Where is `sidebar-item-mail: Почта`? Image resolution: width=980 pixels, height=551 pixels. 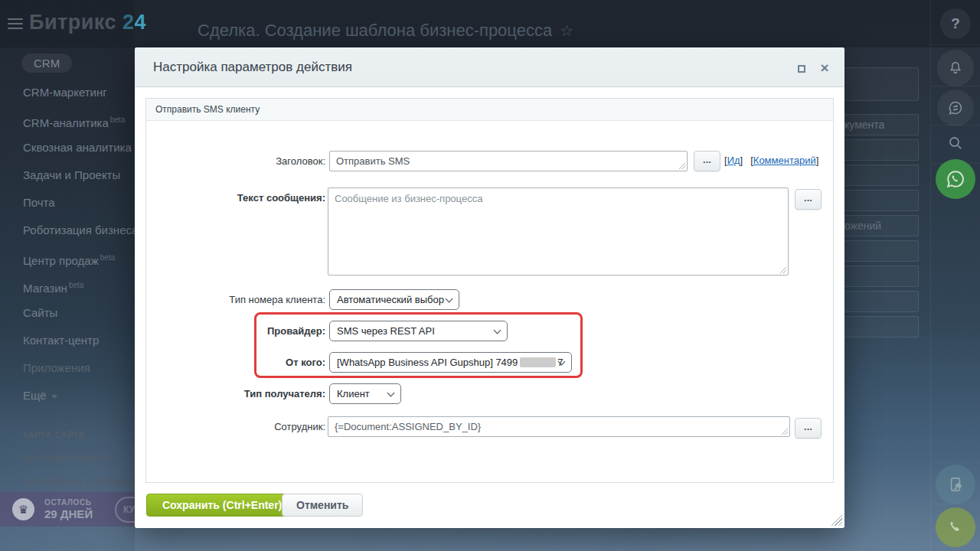
sidebar-item-mail: Почта is located at coordinates (67, 203).